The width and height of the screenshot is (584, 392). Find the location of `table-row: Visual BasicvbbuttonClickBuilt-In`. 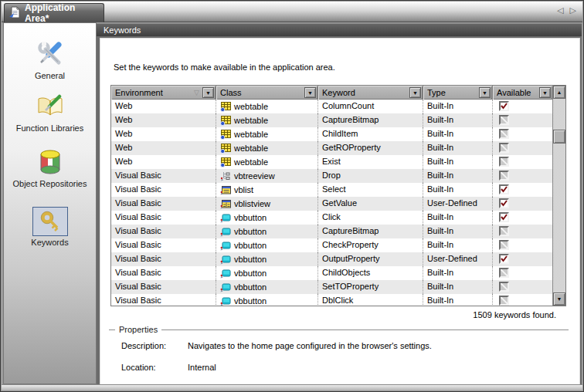

table-row: Visual BasicvbbuttonClickBuilt-In is located at coordinates (332, 218).